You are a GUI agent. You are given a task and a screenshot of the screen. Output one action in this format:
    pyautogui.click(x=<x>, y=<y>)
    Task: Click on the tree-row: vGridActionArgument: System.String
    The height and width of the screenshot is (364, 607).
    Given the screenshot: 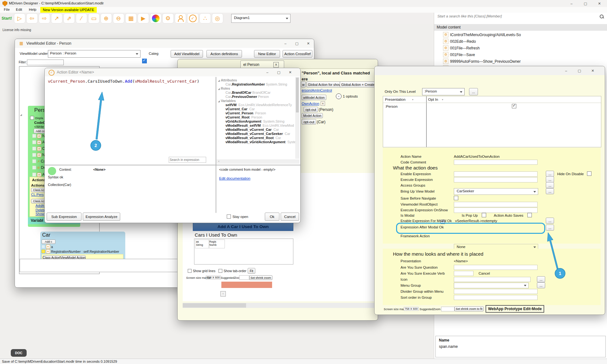 What is the action you would take?
    pyautogui.click(x=255, y=121)
    